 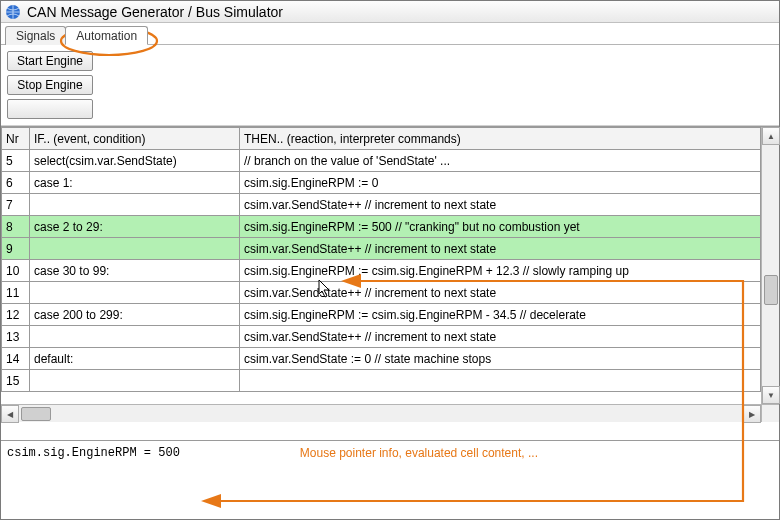 What do you see at coordinates (36, 414) in the screenshot?
I see `hscroll-thumb` at bounding box center [36, 414].